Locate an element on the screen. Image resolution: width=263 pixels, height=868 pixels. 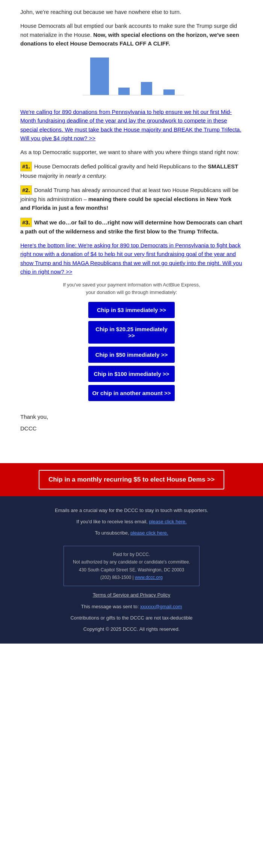
chart-area is located at coordinates (132, 77).